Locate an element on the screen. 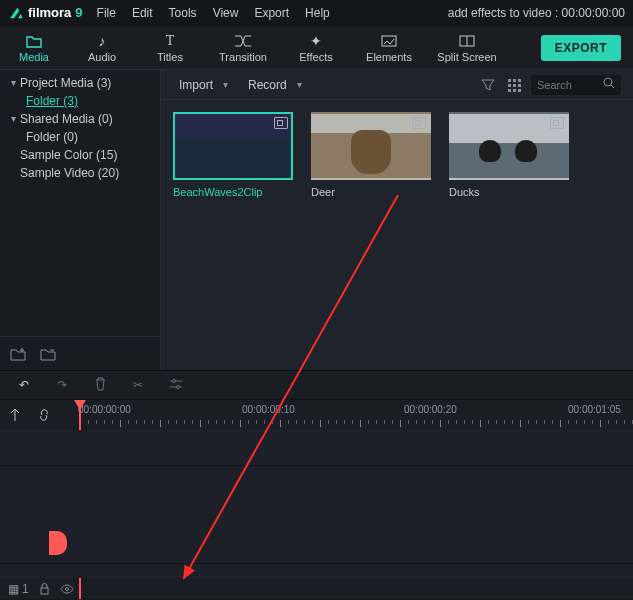  video-track is located at coordinates (316, 543).